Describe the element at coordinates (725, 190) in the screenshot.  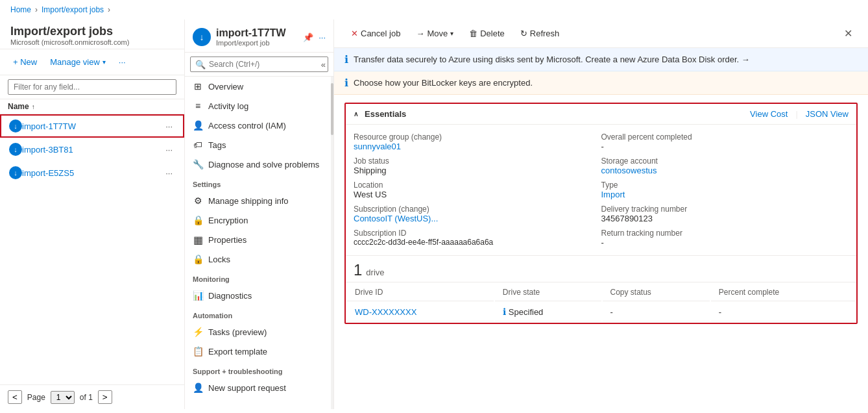
I see `essentials-right: Overall percent completed - Storage acco…` at that location.